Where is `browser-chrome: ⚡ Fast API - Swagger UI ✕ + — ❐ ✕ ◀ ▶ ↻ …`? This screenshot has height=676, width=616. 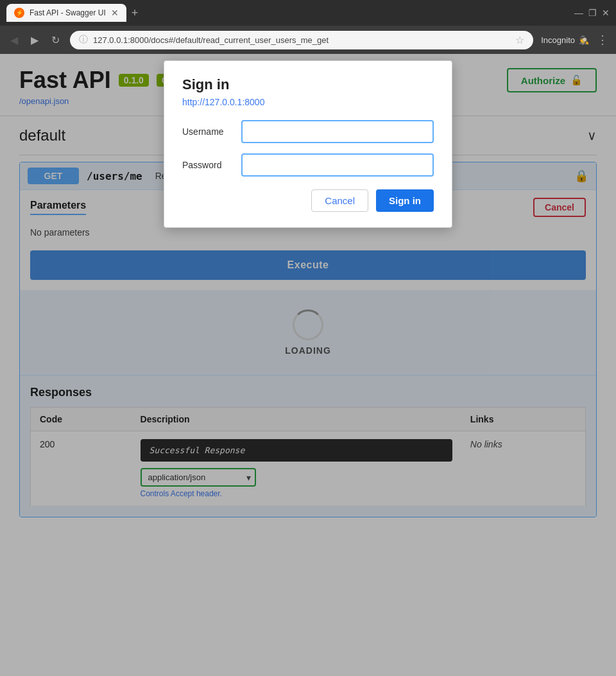 browser-chrome: ⚡ Fast API - Swagger UI ✕ + — ❐ ✕ ◀ ▶ ↻ … is located at coordinates (308, 27).